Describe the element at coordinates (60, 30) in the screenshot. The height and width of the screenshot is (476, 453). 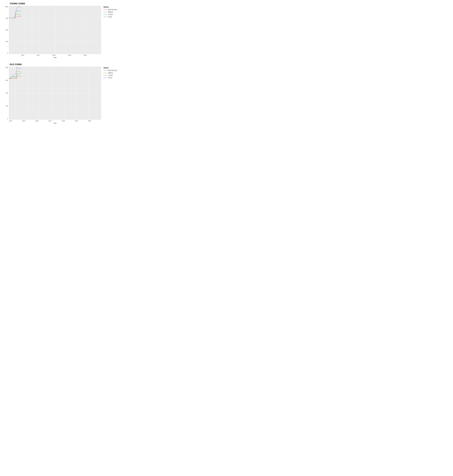
I see `young-coins-wrapper: YOUNG COINS 1000 750 500 250 0` at that location.